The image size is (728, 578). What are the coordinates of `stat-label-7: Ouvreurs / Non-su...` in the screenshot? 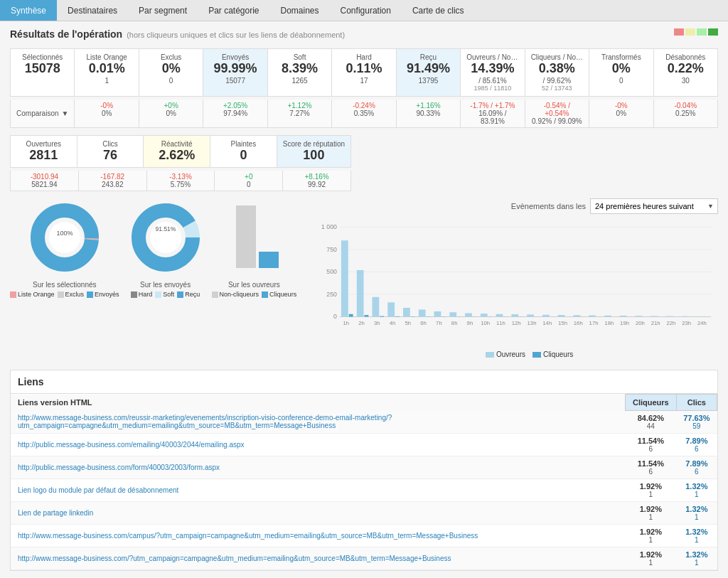 It's located at (492, 57).